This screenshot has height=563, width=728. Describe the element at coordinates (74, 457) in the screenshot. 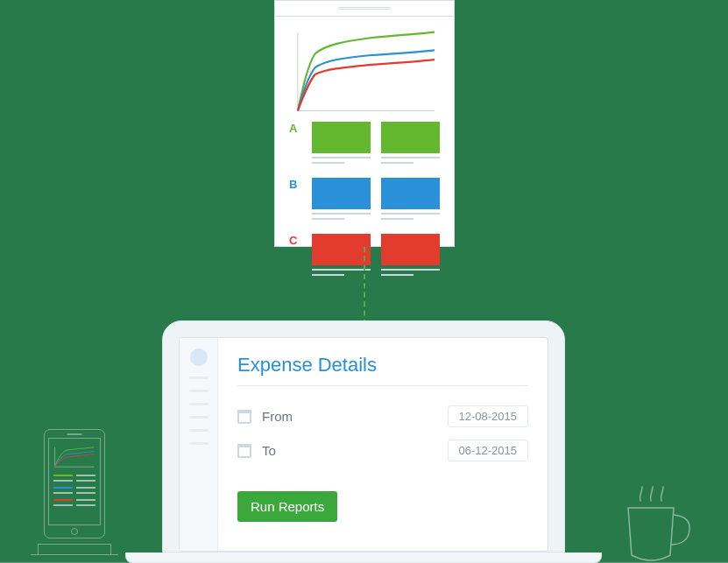

I see `phone-chart` at that location.